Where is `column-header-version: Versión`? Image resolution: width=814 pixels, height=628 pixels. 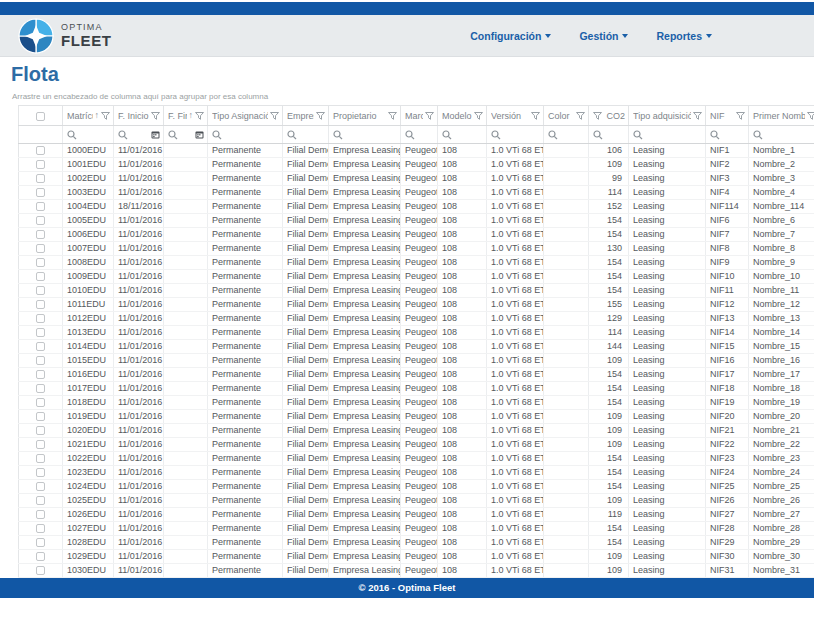
column-header-version: Versión is located at coordinates (516, 116).